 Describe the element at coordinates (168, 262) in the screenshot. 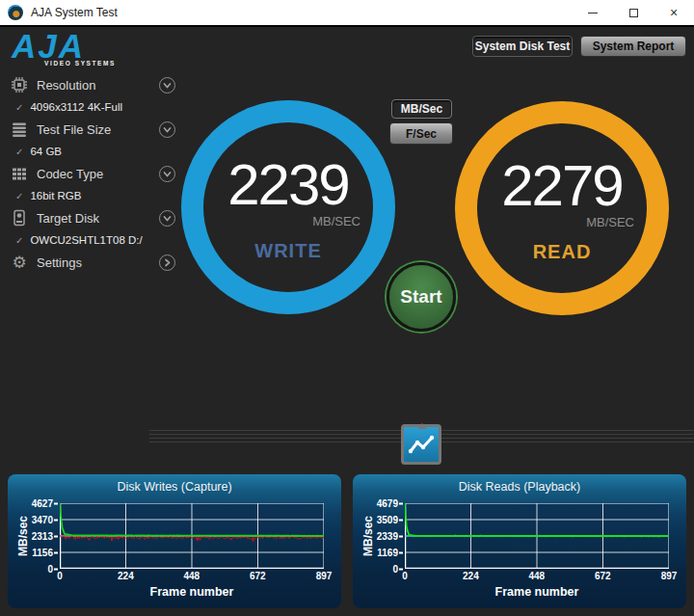

I see `chevron-right-icon` at that location.